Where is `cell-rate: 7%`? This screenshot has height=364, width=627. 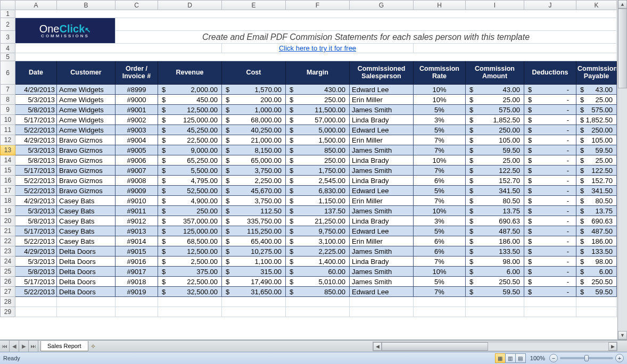
cell-rate: 7% is located at coordinates (440, 170).